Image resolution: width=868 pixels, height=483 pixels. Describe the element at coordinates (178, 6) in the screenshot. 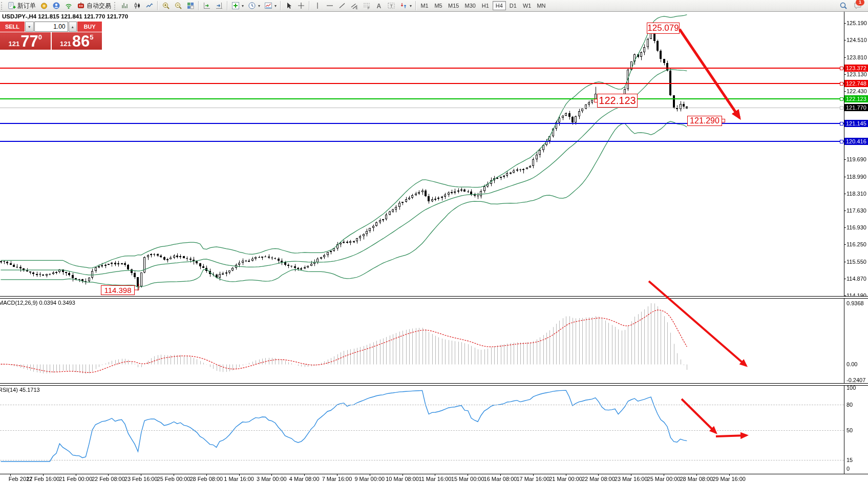

I see `zoom-out-icon` at that location.